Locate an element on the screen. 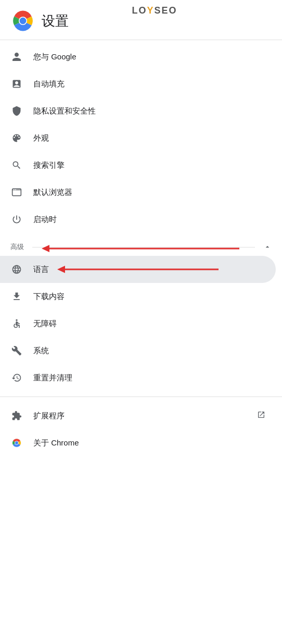 This screenshot has height=644, width=282. sidebar-item-downloads: 下载内容 is located at coordinates (138, 296).